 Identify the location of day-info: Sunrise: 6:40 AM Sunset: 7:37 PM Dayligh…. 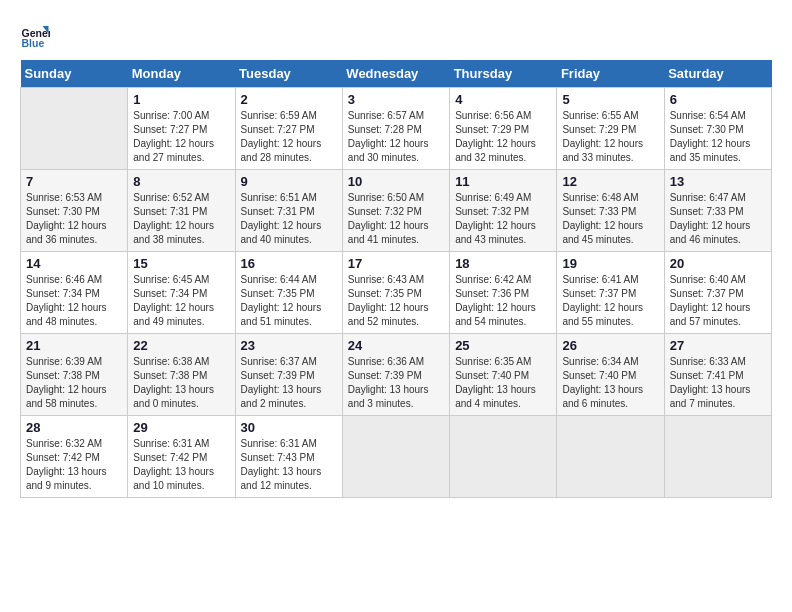
(718, 301).